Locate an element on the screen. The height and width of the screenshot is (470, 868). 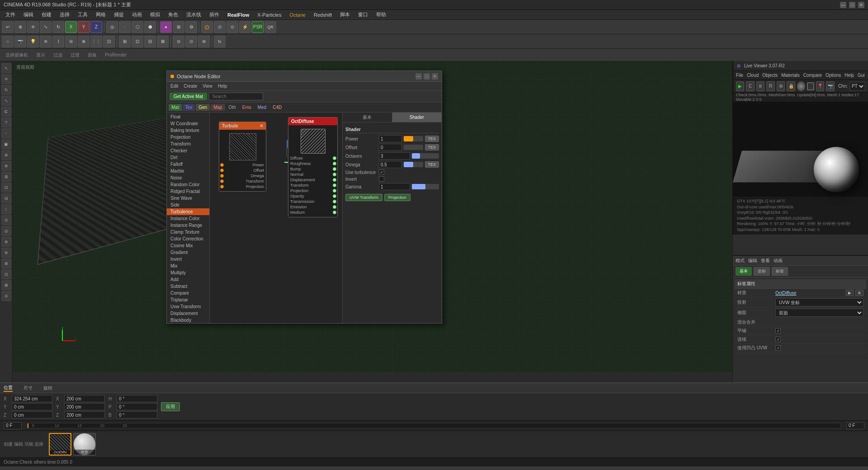
lv-btn-loc: 📍 is located at coordinates (820, 86).